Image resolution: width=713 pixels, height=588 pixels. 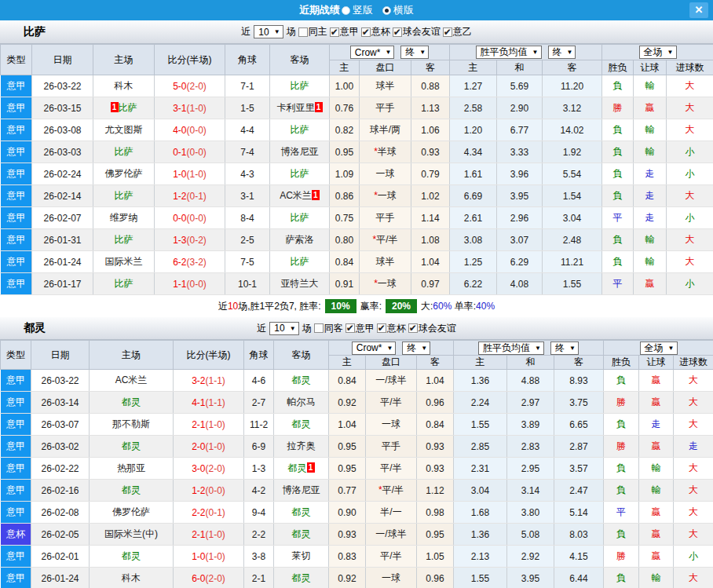 I want to click on subcol-header: 进球数, so click(x=689, y=68).